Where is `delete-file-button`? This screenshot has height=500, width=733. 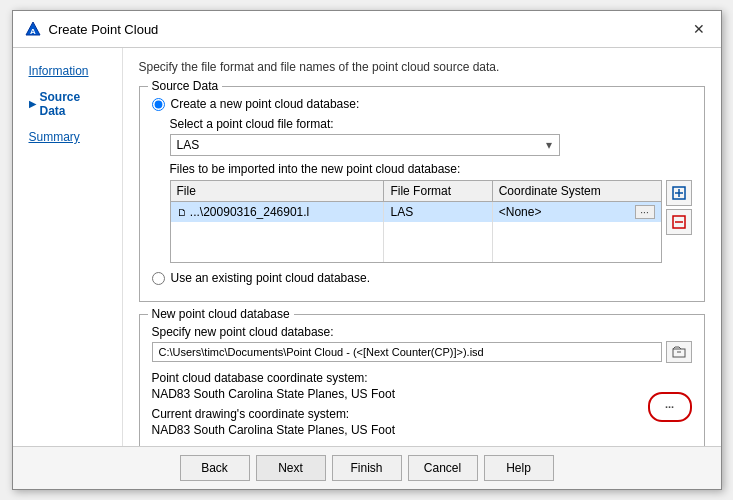 delete-file-button is located at coordinates (679, 222).